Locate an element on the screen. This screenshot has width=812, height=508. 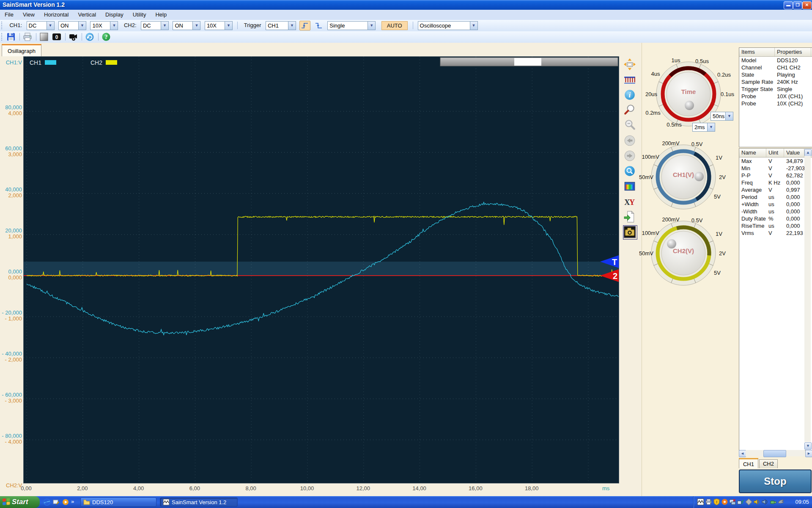
stop-button: Stop is located at coordinates (775, 481).